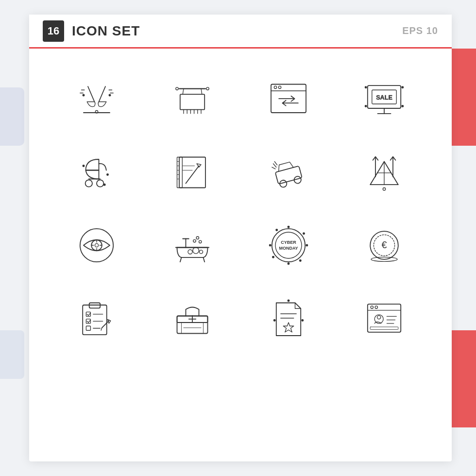 The height and width of the screenshot is (476, 476). What do you see at coordinates (384, 98) in the screenshot?
I see `svg-text: SALE` at bounding box center [384, 98].